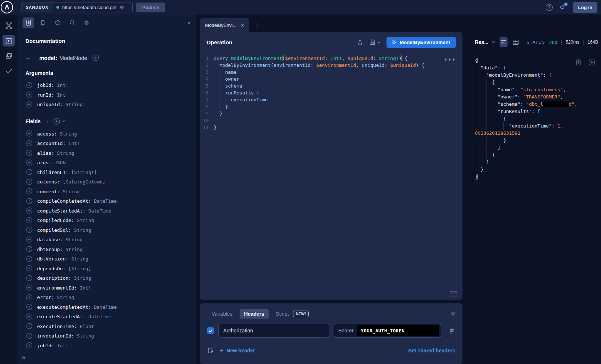 Image resolution: width=601 pixels, height=364 pixels. Describe the element at coordinates (452, 331) in the screenshot. I see `delete-header-button` at that location.